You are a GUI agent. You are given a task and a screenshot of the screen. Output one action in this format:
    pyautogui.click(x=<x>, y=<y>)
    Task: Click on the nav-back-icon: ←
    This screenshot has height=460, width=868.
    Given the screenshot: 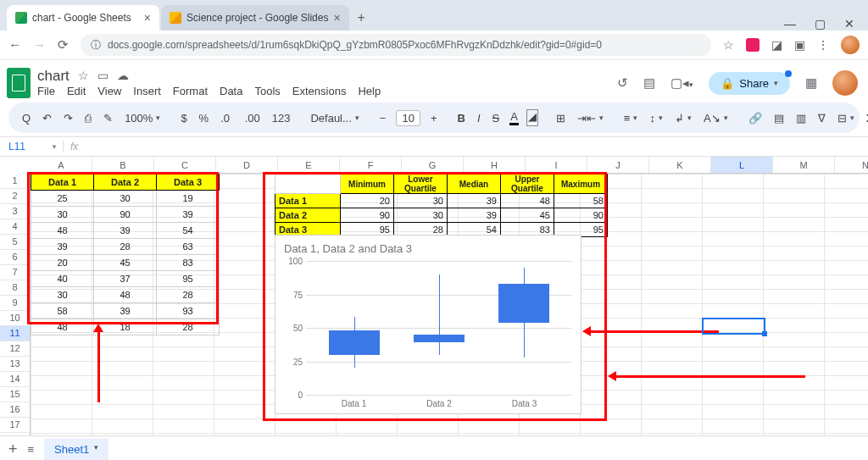 What is the action you would take?
    pyautogui.click(x=15, y=45)
    